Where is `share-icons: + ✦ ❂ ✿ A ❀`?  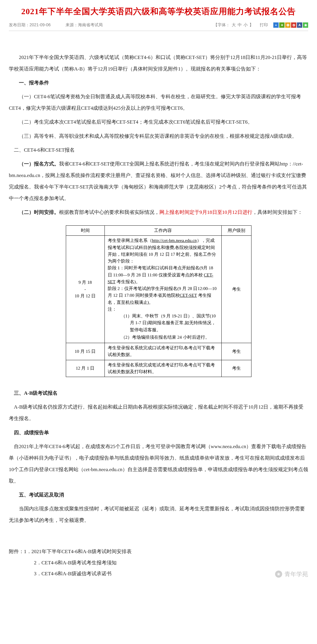 share-icons: + ✦ ❂ ✿ A ❀ is located at coordinates (291, 25).